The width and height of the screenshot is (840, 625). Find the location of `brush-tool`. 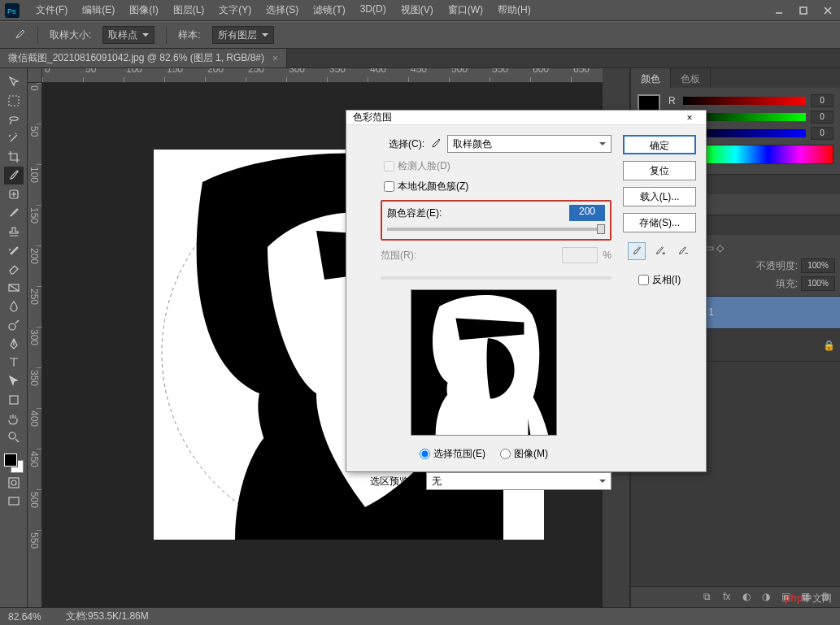

brush-tool is located at coordinates (14, 213).